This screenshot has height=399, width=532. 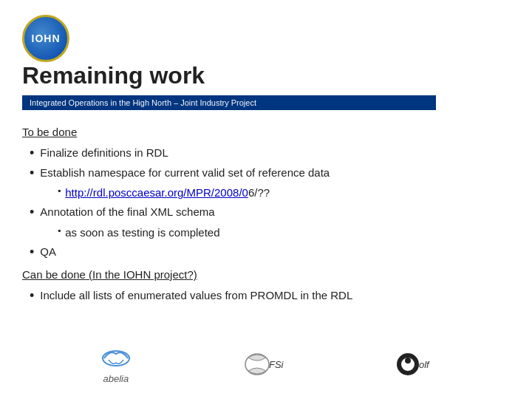 I want to click on list-item: • Finalize definitions in RDL, so click(x=270, y=154).